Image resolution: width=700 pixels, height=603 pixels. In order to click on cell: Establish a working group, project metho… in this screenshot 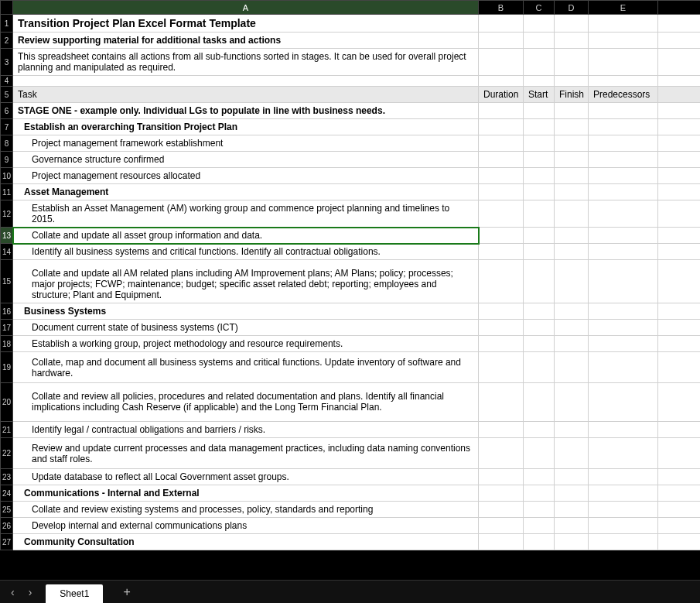, I will do `click(246, 344)`.